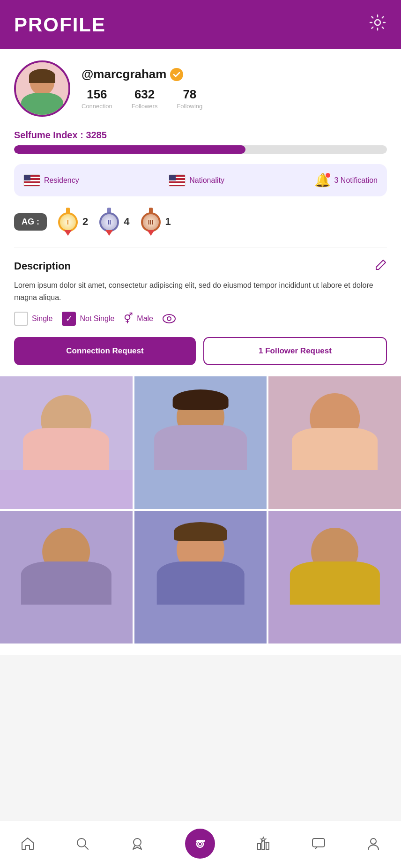  I want to click on search-icon, so click(82, 844).